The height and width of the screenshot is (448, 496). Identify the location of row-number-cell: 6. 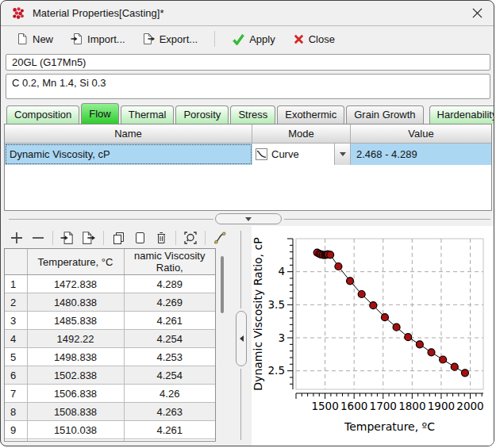
(16, 376).